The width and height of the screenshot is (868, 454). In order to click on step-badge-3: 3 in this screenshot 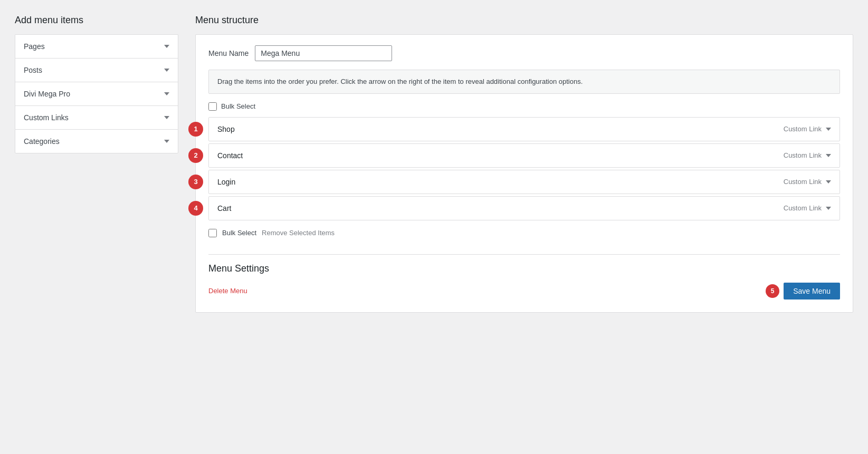, I will do `click(196, 182)`.